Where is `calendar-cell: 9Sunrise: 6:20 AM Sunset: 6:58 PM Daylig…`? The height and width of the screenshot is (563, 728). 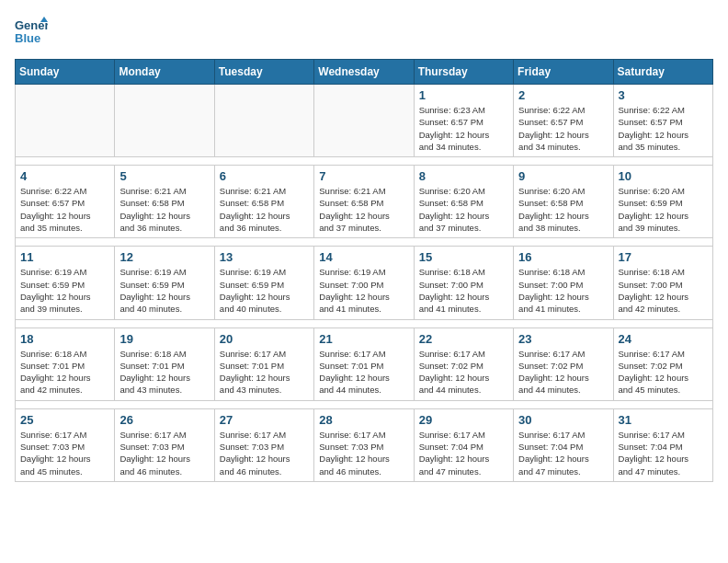 calendar-cell: 9Sunrise: 6:20 AM Sunset: 6:58 PM Daylig… is located at coordinates (563, 202).